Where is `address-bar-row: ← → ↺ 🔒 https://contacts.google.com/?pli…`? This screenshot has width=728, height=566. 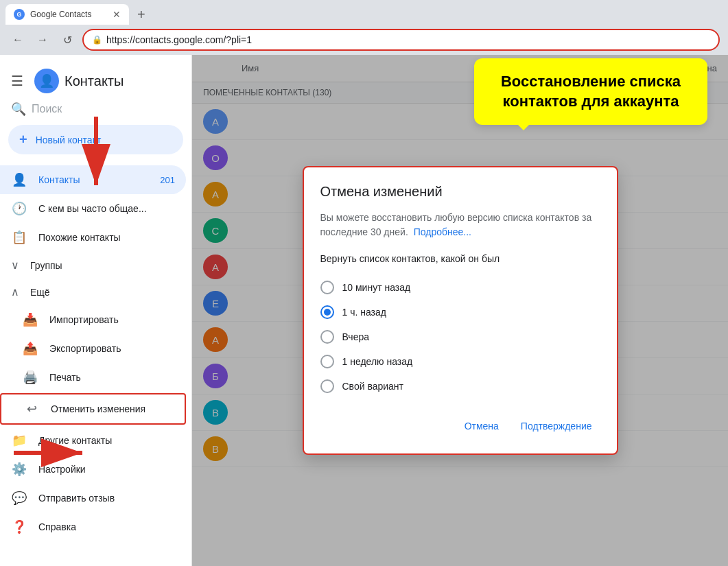
address-bar-row: ← → ↺ 🔒 https://contacts.google.com/?pli… is located at coordinates (364, 40).